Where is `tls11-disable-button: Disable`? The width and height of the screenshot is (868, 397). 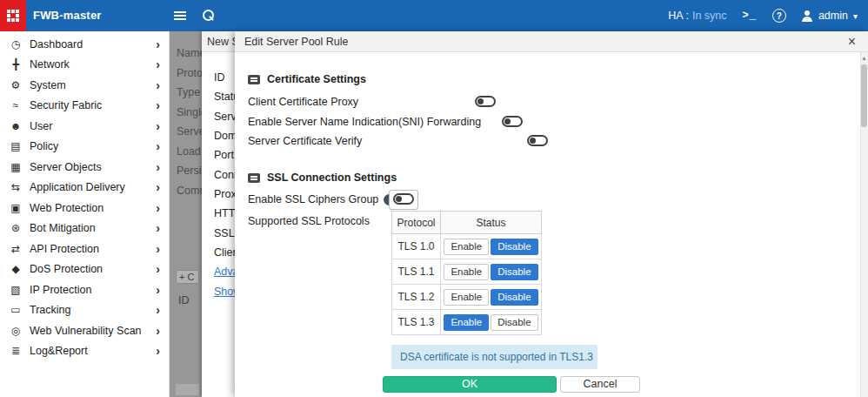 tls11-disable-button: Disable is located at coordinates (514, 272).